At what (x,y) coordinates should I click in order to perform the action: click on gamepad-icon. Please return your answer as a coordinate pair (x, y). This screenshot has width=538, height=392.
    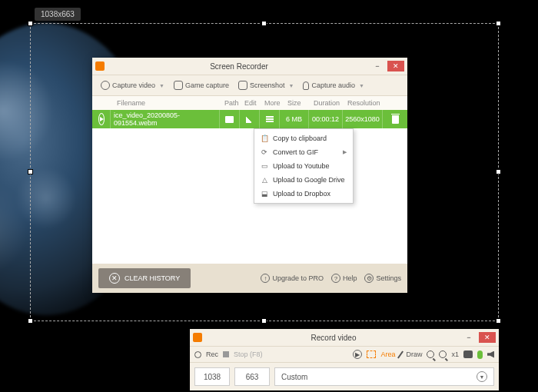
    Looking at the image, I should click on (178, 85).